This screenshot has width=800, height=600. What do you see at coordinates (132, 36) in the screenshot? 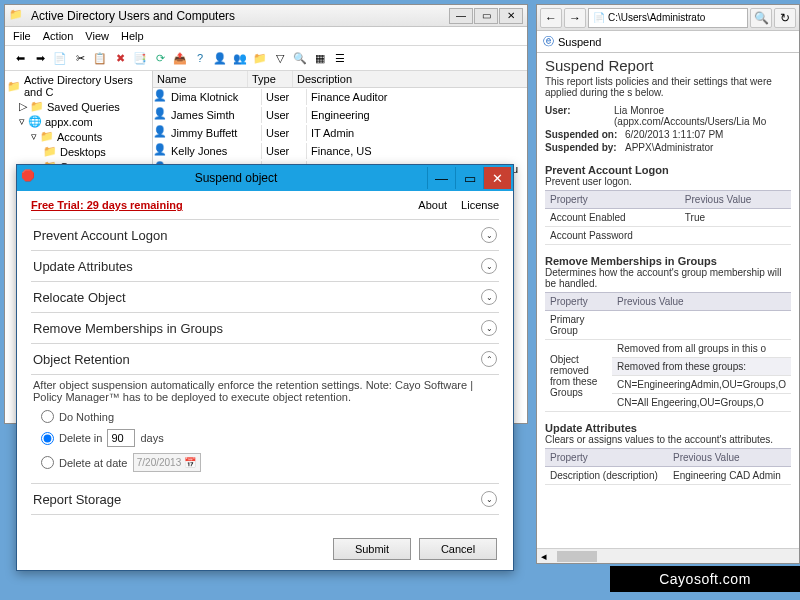
I see `menu-help: Help` at bounding box center [132, 36].